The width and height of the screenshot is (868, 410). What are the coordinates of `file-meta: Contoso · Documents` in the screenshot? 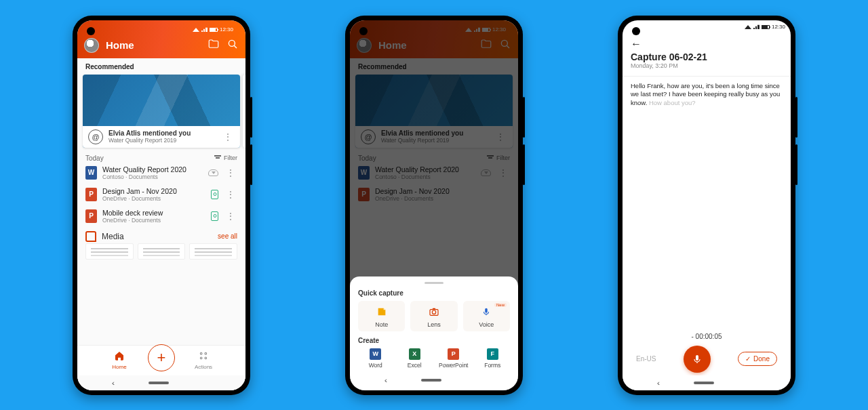 It's located at (153, 177).